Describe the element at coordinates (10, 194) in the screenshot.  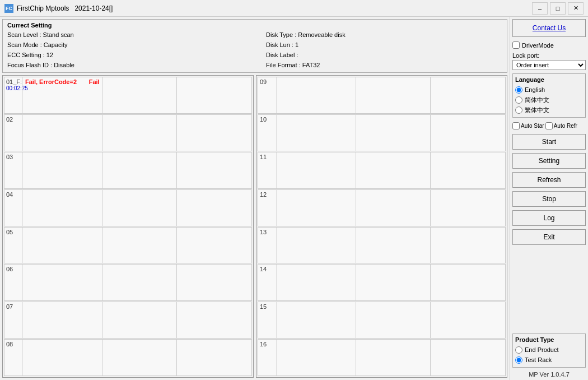
I see `slot-num-04: 04` at that location.